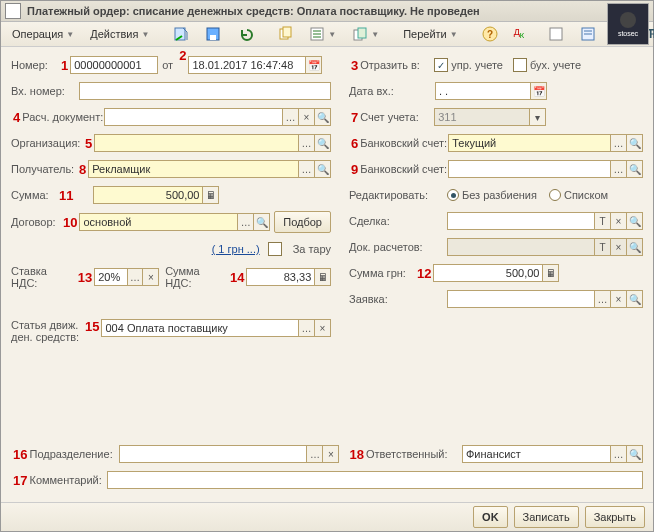 The width and height of the screenshot is (654, 532). What do you see at coordinates (635, 454) in the screenshot?
I see `responsible-search-icon: 🔍` at bounding box center [635, 454].